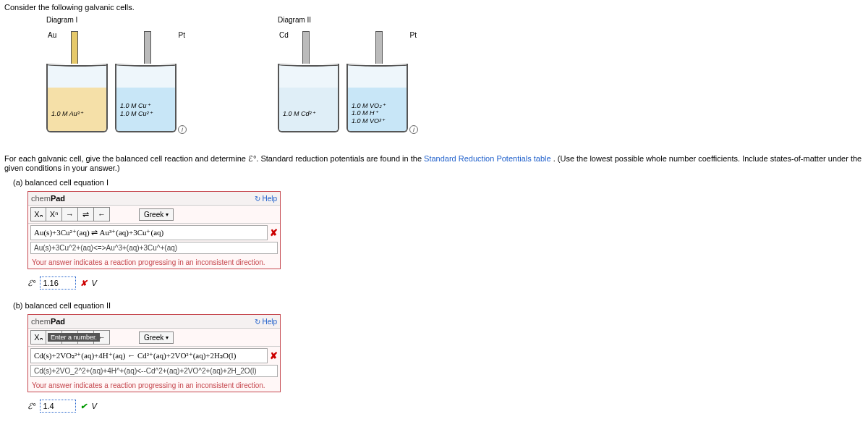 Image resolution: width=868 pixels, height=435 pixels. I want to click on back-arrow-button: ←, so click(102, 214).